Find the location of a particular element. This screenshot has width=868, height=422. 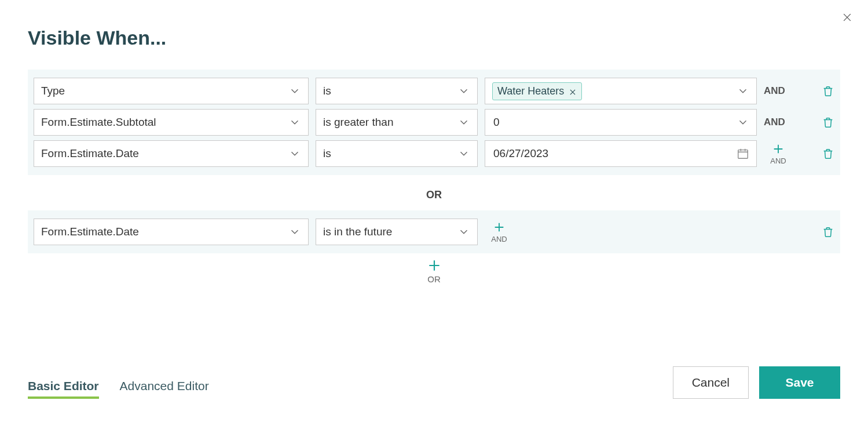

save-button: Save is located at coordinates (800, 383).